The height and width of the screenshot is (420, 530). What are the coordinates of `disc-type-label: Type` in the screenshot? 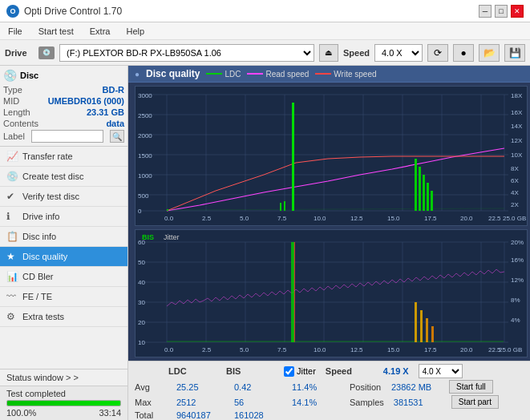 It's located at (13, 90).